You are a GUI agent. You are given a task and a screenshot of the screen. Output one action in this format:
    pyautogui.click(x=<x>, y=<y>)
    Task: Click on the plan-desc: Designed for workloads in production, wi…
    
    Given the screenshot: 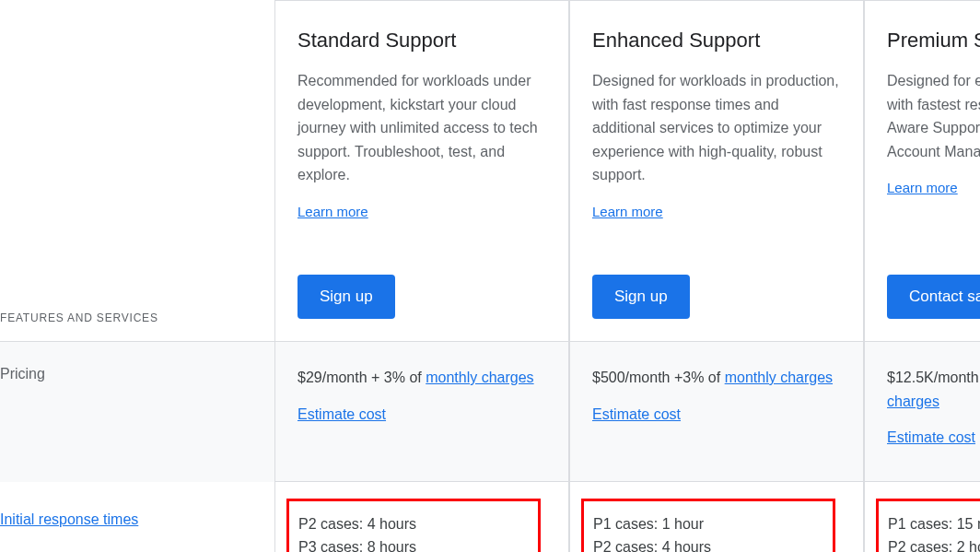 What is the action you would take?
    pyautogui.click(x=717, y=128)
    